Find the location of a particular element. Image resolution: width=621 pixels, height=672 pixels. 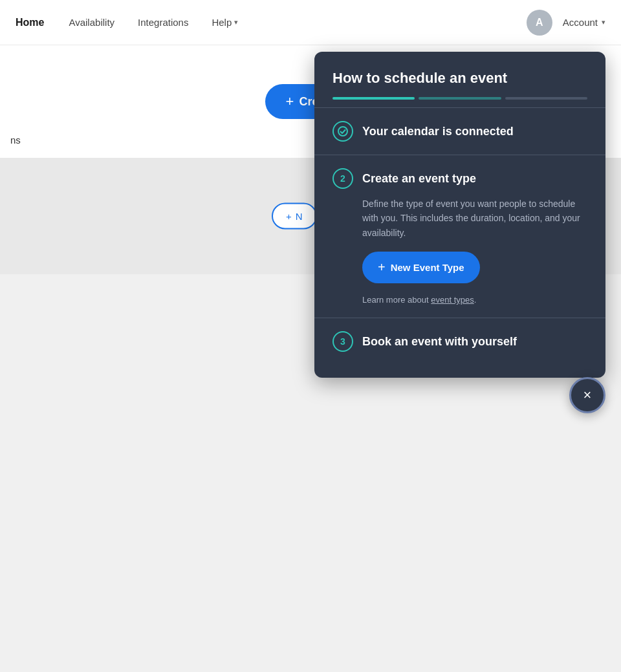

new-event-bg-plus-icon: + is located at coordinates (289, 216).